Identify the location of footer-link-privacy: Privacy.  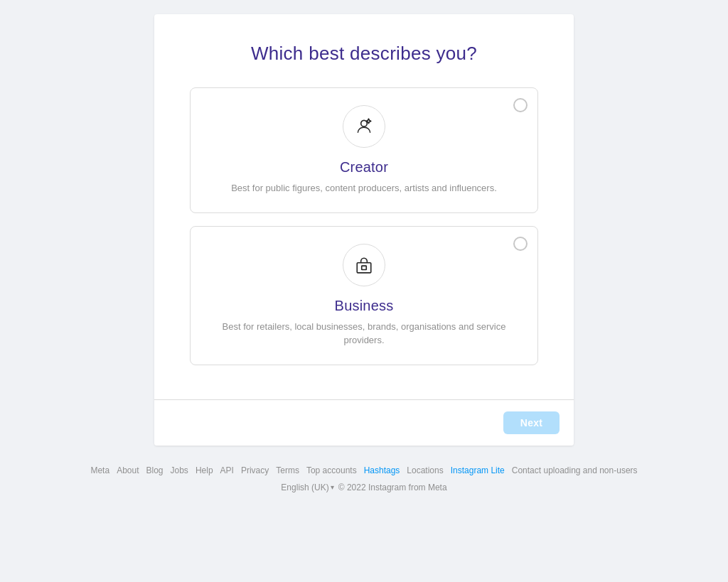
(255, 470).